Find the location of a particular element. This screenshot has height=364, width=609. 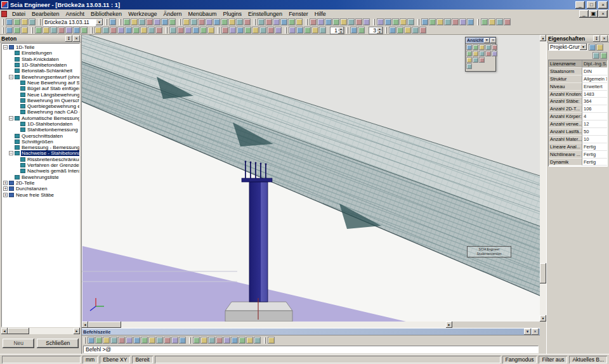

tree-item: Einstellungen is located at coordinates (41, 53).